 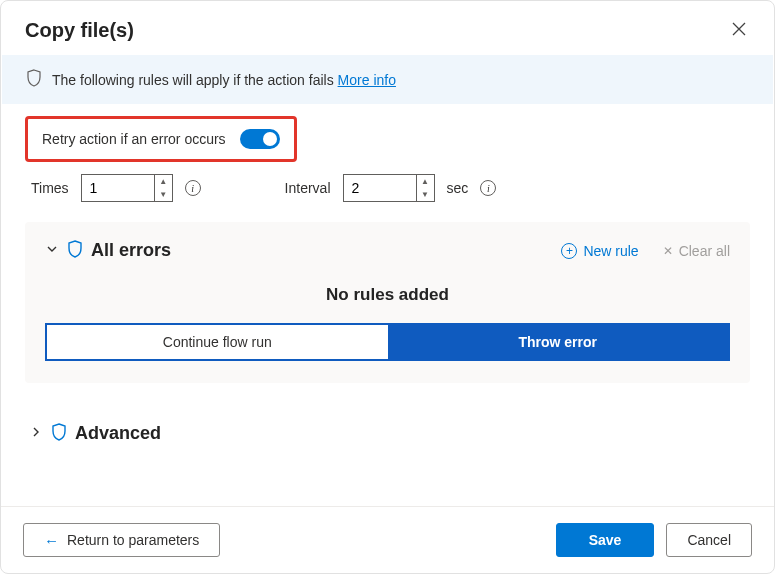 What do you see at coordinates (118, 434) in the screenshot?
I see `advanced-title: Advanced` at bounding box center [118, 434].